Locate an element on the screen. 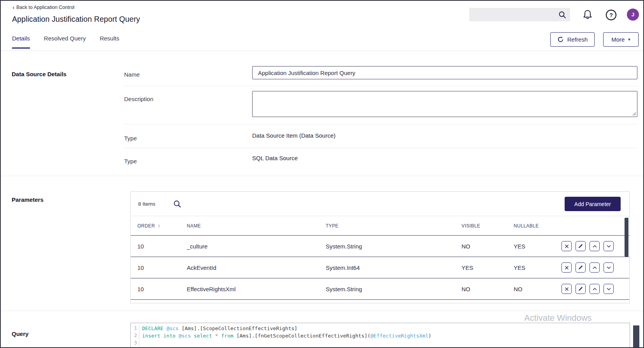 Image resolution: width=644 pixels, height=348 pixels. tabs-divider is located at coordinates (322, 51).